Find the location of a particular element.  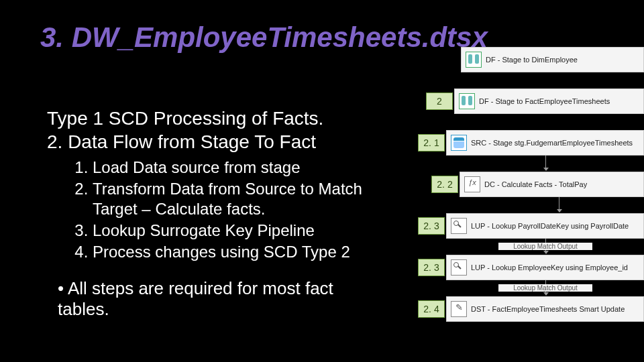

task-label: LUP - Lookup PayrollDateKey using Payrol… is located at coordinates (550, 226).